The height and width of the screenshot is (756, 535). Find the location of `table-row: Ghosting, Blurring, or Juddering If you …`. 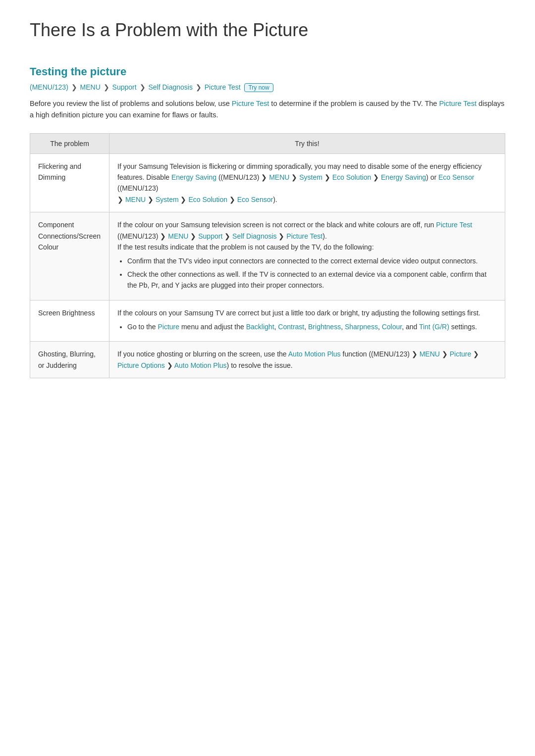

table-row: Ghosting, Blurring, or Juddering If you … is located at coordinates (268, 360).